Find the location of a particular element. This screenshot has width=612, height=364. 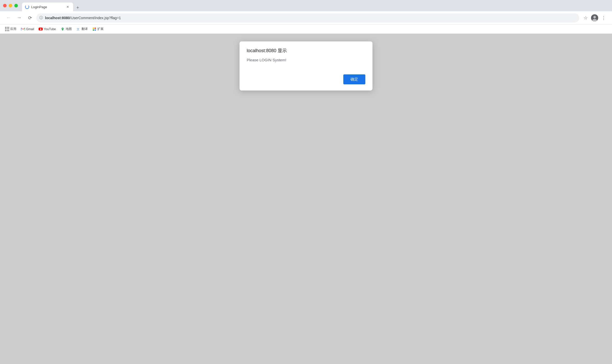

secure-icon: ⓘ is located at coordinates (41, 18).